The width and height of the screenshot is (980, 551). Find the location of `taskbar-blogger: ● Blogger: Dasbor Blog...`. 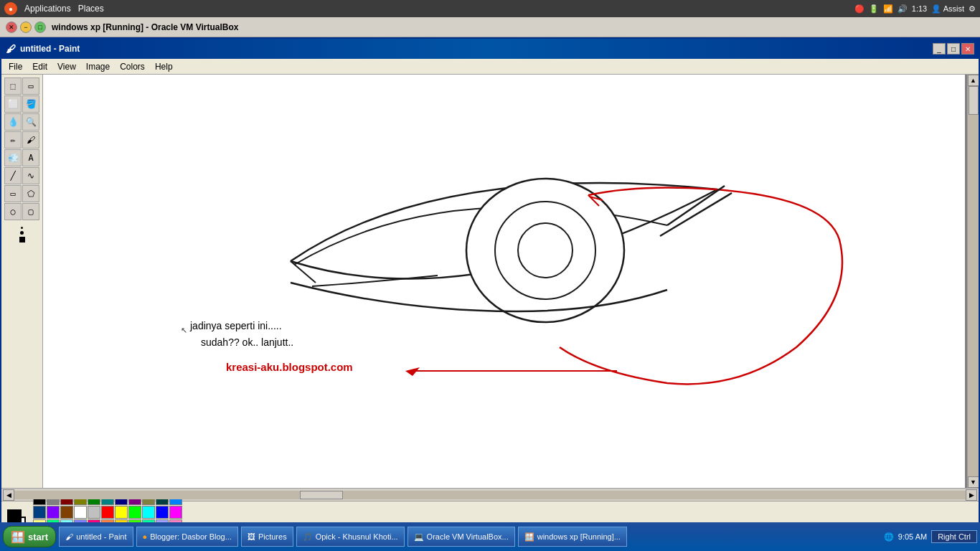

taskbar-blogger: ● Blogger: Dasbor Blog... is located at coordinates (187, 537).